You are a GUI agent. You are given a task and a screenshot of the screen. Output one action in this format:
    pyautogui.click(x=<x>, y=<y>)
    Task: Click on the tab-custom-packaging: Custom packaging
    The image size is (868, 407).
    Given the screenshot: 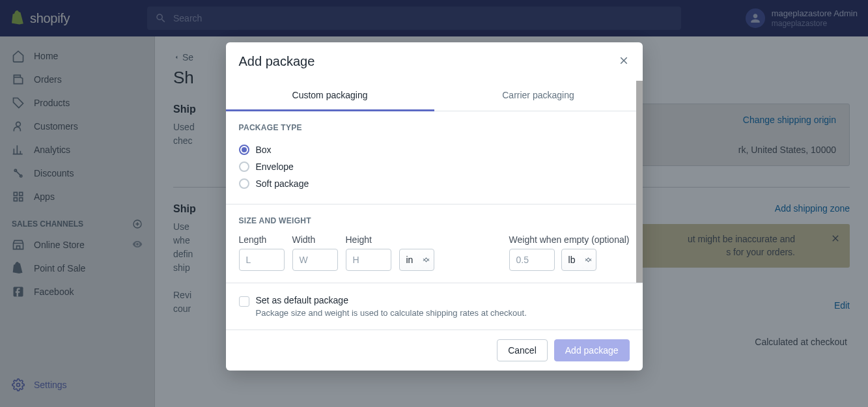 What is the action you would take?
    pyautogui.click(x=330, y=96)
    